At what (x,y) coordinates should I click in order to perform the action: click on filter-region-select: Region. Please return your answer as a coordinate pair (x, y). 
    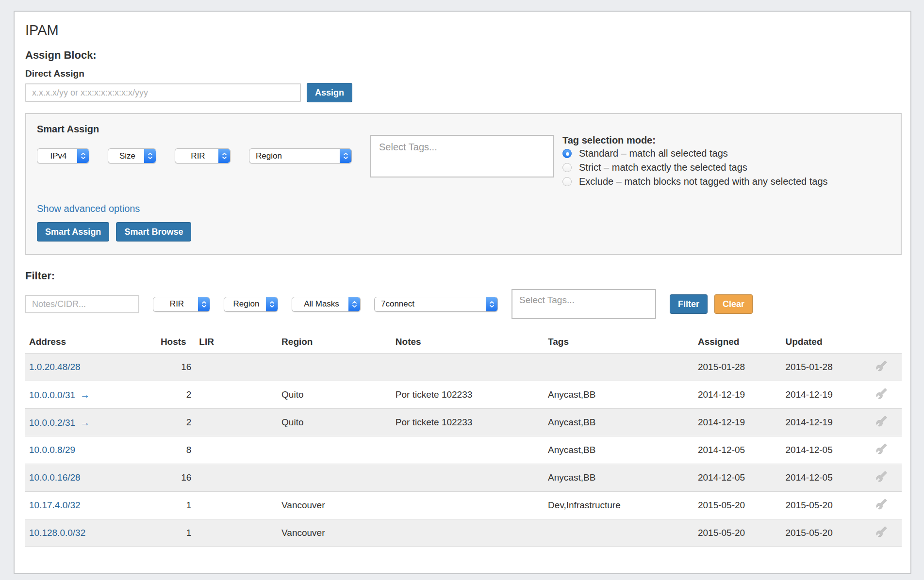
    Looking at the image, I should click on (251, 305).